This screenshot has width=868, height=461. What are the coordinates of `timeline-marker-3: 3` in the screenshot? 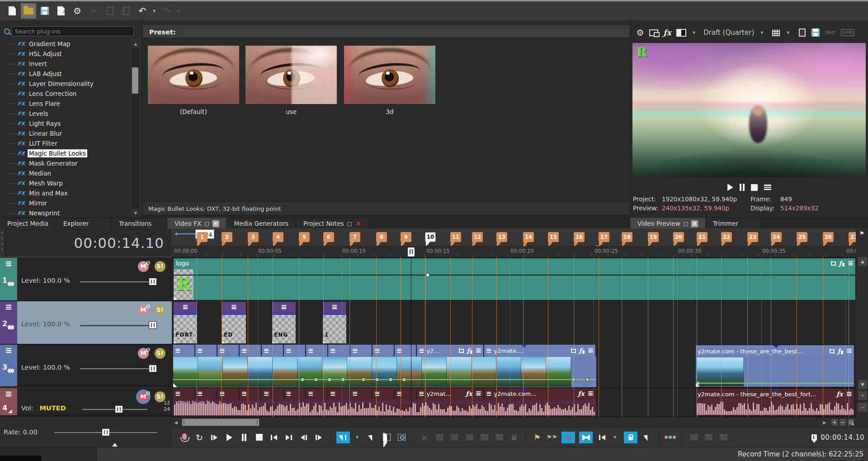 It's located at (253, 237).